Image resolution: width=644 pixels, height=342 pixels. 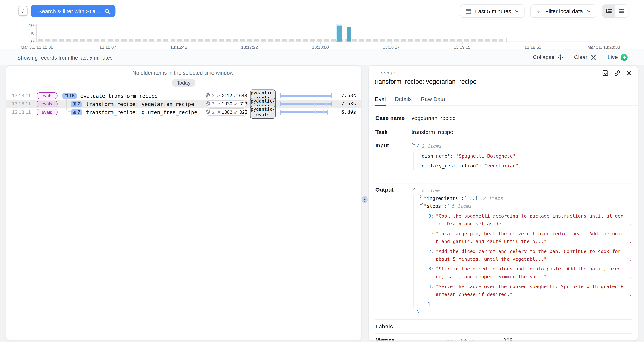 What do you see at coordinates (617, 73) in the screenshot?
I see `copy-link-icon` at bounding box center [617, 73].